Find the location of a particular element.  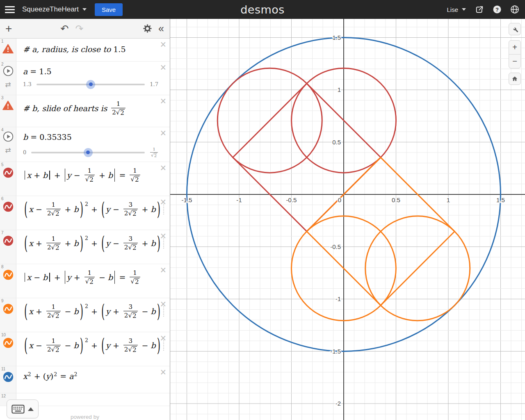

expression-content: x + b + y − 1√2 + b = 1√2× is located at coordinates (93, 179).